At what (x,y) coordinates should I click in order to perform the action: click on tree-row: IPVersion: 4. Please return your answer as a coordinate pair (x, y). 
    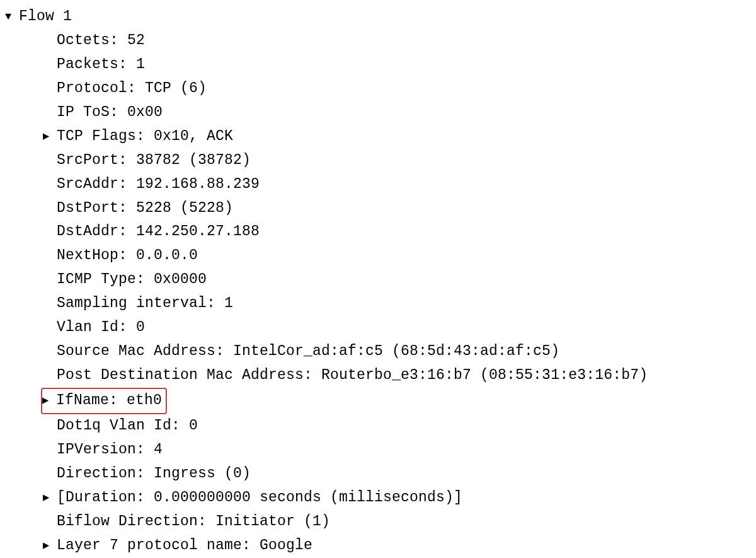
    Looking at the image, I should click on (378, 450).